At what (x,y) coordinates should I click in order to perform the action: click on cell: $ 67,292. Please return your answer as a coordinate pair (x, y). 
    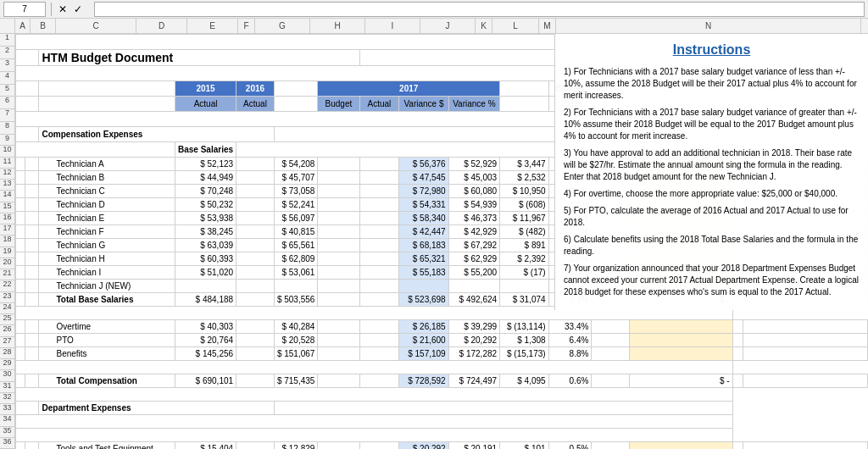
    Looking at the image, I should click on (474, 246).